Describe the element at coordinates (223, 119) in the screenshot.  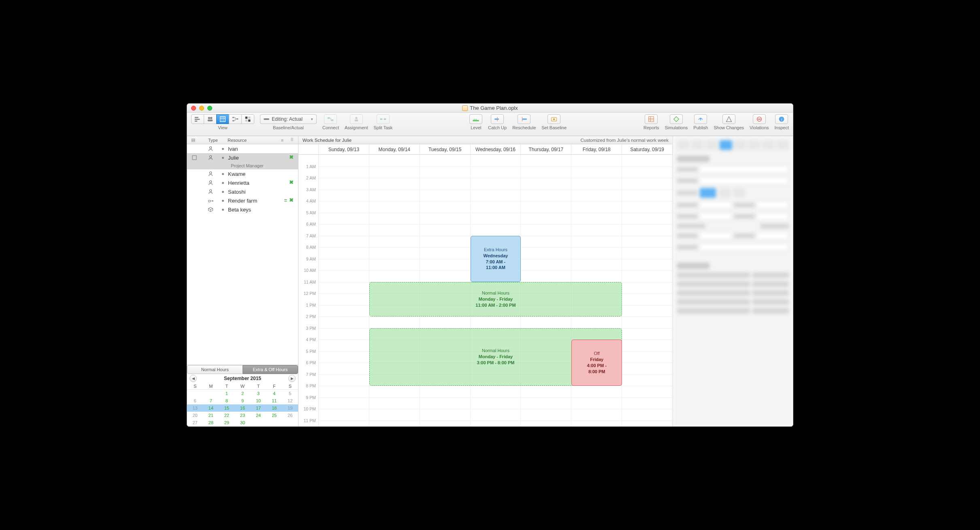
I see `view-calendar-button` at that location.